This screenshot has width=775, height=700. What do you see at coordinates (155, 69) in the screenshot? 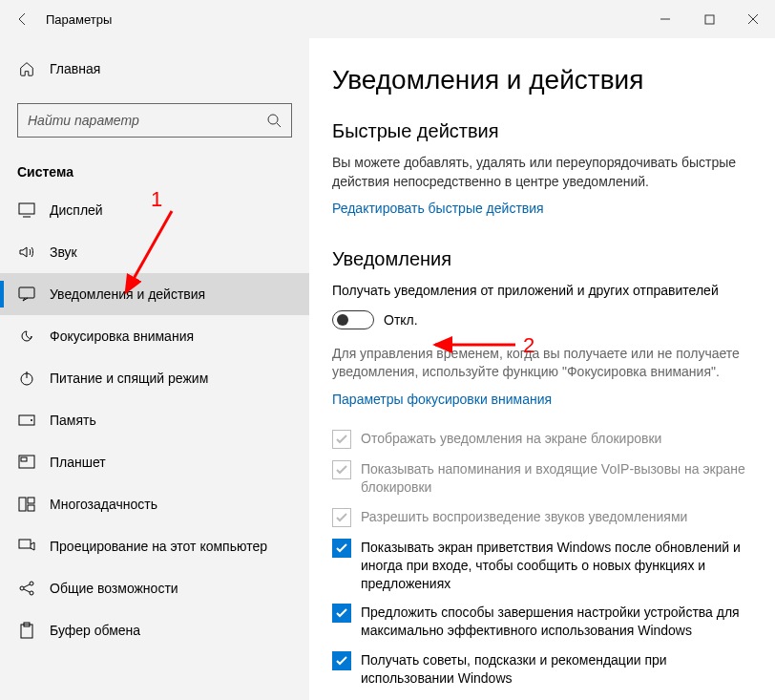
I see `sidebar-home: Главная` at bounding box center [155, 69].